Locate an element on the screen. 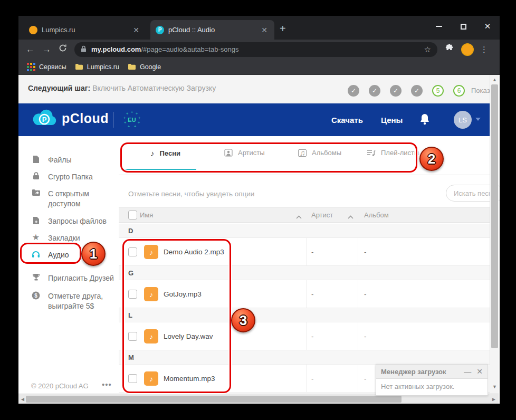 The height and width of the screenshot is (420, 516). forward-icon: → is located at coordinates (46, 50).